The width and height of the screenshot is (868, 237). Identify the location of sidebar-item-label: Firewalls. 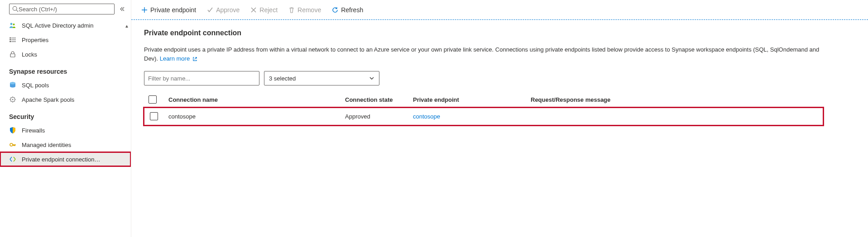
(34, 130).